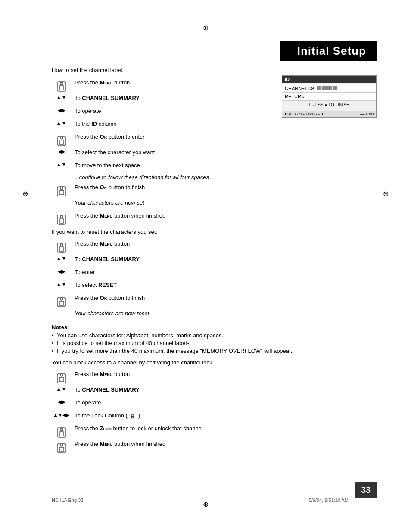 The image size is (411, 532). I want to click on instr-text-2: To CHANNEL SUMMARY, so click(224, 98).